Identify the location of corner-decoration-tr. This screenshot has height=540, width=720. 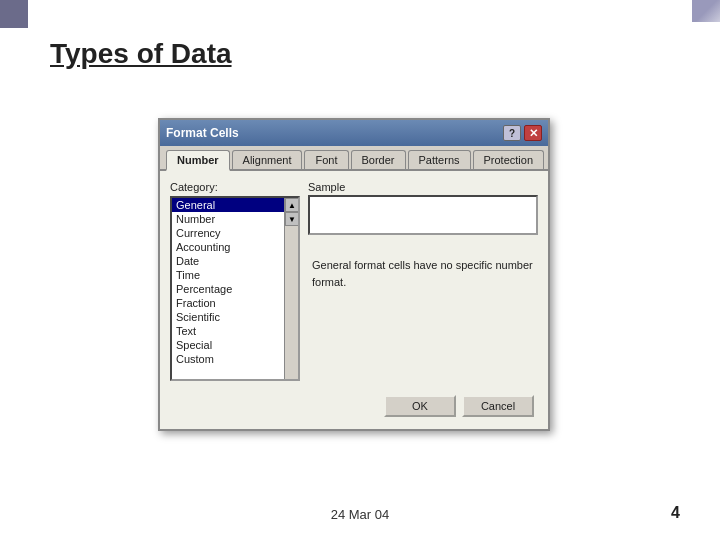
(706, 11).